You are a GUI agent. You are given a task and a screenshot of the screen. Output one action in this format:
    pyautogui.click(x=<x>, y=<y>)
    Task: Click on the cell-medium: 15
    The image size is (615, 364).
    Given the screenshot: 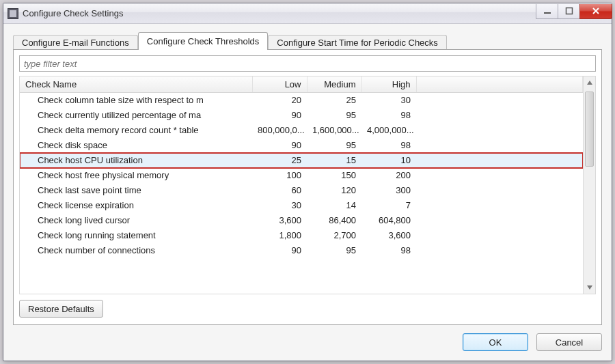 What is the action you would take?
    pyautogui.click(x=334, y=160)
    